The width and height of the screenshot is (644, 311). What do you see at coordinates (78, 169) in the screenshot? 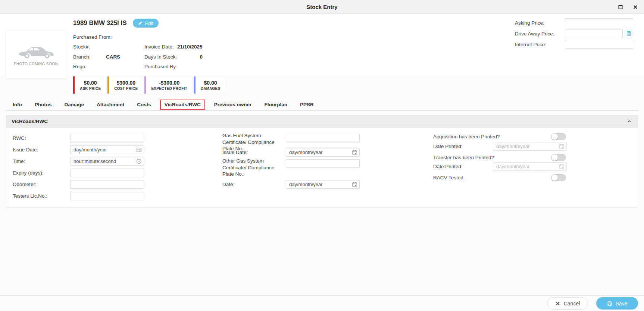
I see `rwc-column: RWC: Issue Date: Time:` at bounding box center [78, 169].